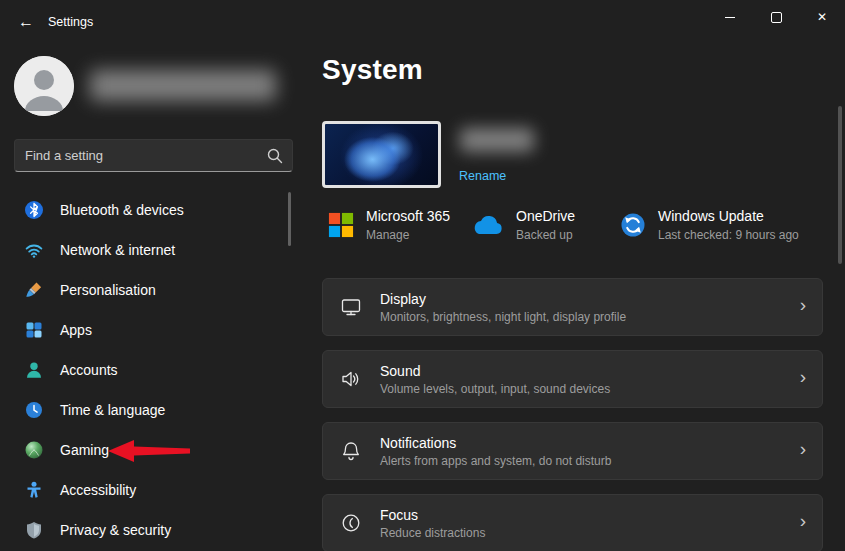 The height and width of the screenshot is (551, 845). What do you see at coordinates (89, 370) in the screenshot?
I see `sidebar-item-label: Accounts` at bounding box center [89, 370].